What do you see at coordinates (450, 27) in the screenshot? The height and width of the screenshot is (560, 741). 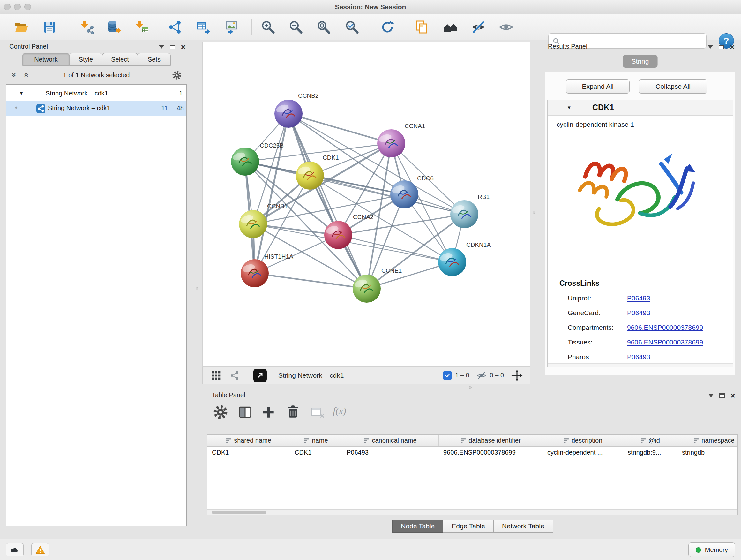 I see `home-button` at bounding box center [450, 27].